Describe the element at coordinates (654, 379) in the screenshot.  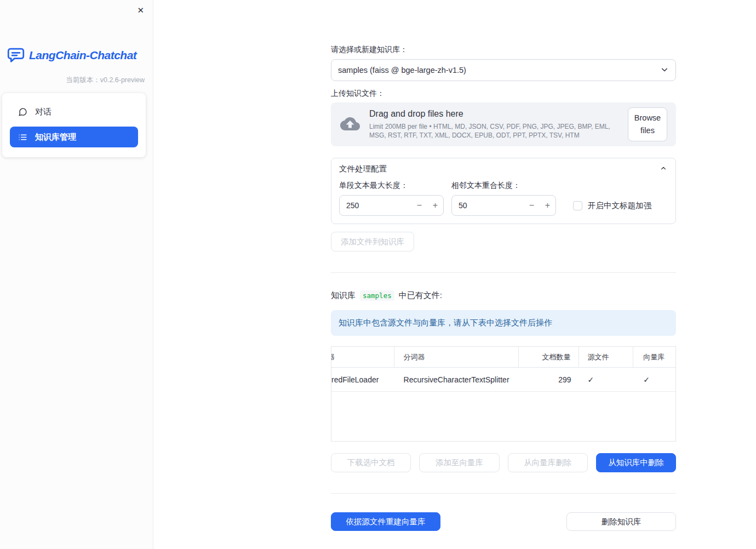
I see `cell-vector-store-check: ✓` at that location.